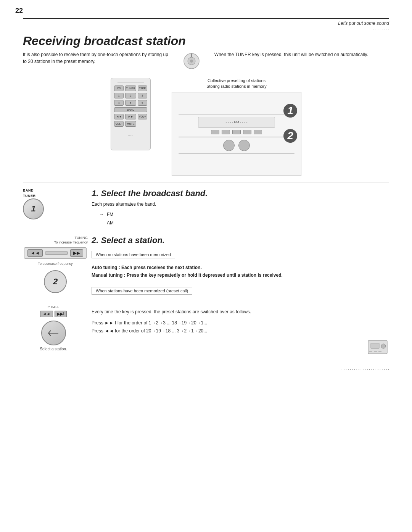 This screenshot has width=412, height=532. I want to click on device-img-box: - - - - FM - - - -, so click(237, 134).